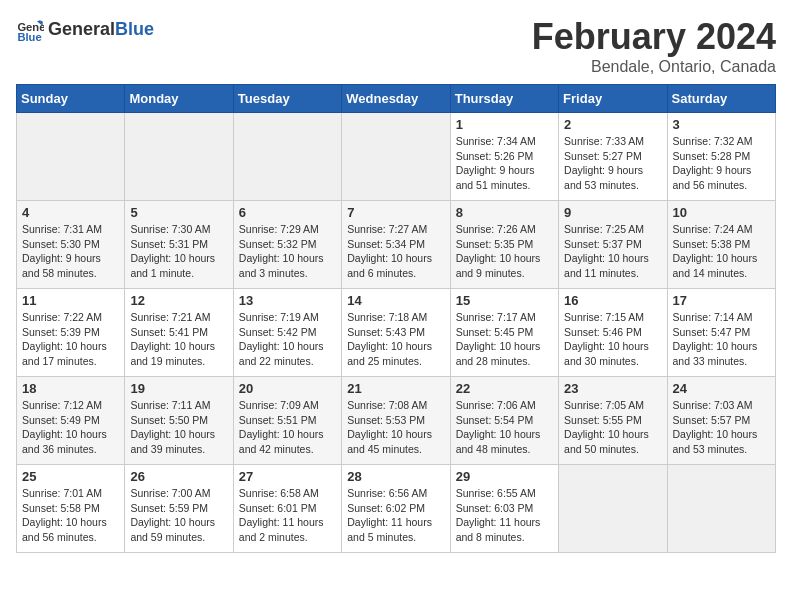 This screenshot has width=792, height=612. What do you see at coordinates (722, 252) in the screenshot?
I see `day-info: Sunrise: 7:24 AM Sunset: 5:38 PM Dayligh…` at bounding box center [722, 252].